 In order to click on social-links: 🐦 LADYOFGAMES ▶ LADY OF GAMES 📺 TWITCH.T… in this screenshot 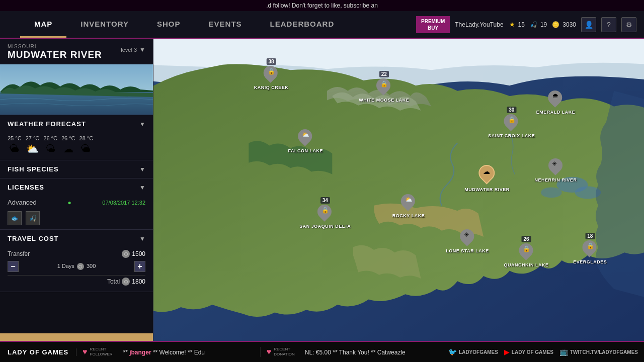, I will do `click(543, 352)`.